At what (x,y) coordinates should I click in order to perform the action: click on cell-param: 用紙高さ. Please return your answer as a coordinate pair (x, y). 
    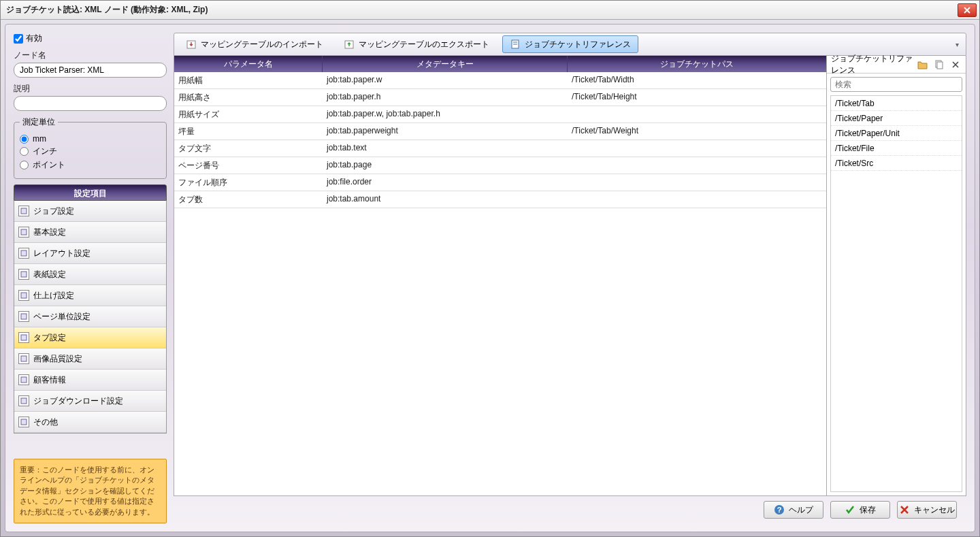
    Looking at the image, I should click on (248, 97).